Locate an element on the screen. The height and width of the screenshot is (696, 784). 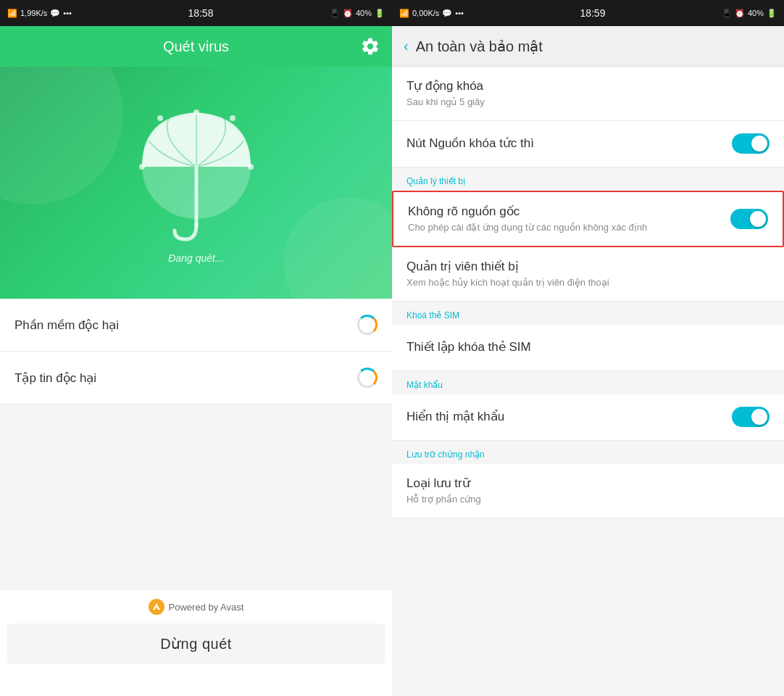
status-bar-right: 📶 0,00K/s 💬 ••• 18:59 📱 ⏰ 40% 🔋 is located at coordinates (588, 13).